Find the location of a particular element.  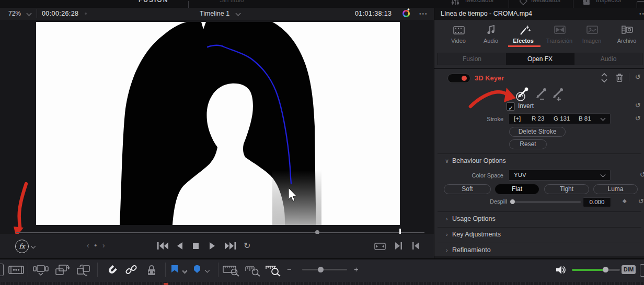

inspector-header: Línea de tiempo - CROMA.mp4 ••• is located at coordinates (539, 14).